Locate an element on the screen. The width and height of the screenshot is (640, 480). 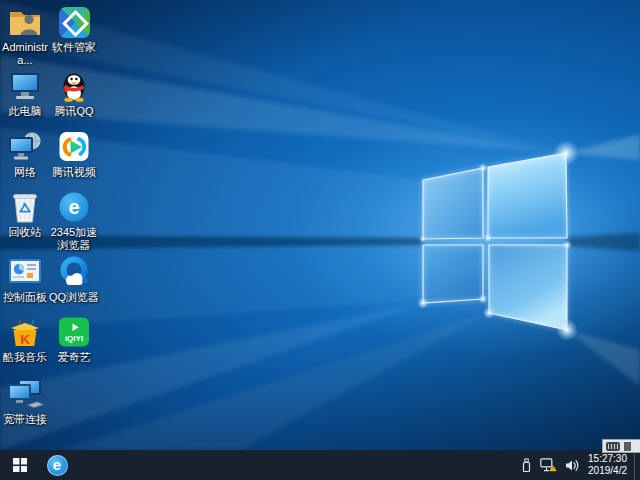
desktop-icon-qq-browser: QQ浏览器 is located at coordinates (74, 280).